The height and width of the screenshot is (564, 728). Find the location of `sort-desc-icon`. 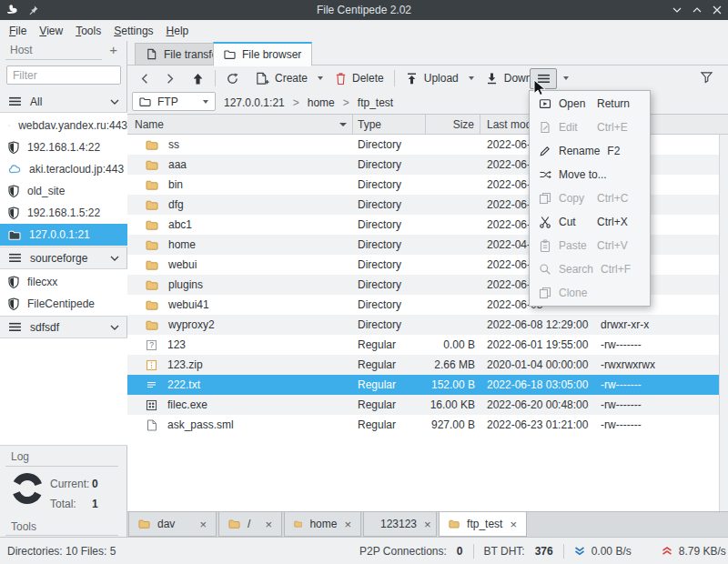

sort-desc-icon is located at coordinates (343, 125).